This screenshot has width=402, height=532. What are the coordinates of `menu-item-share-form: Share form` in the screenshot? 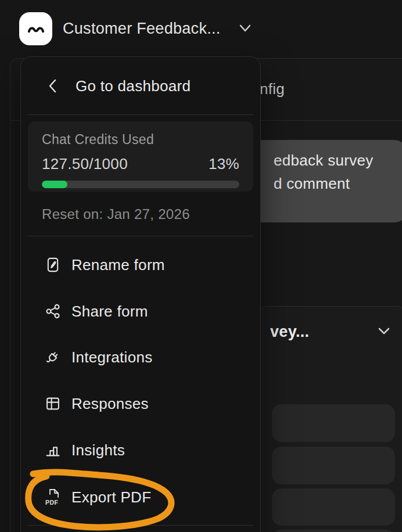 It's located at (96, 311).